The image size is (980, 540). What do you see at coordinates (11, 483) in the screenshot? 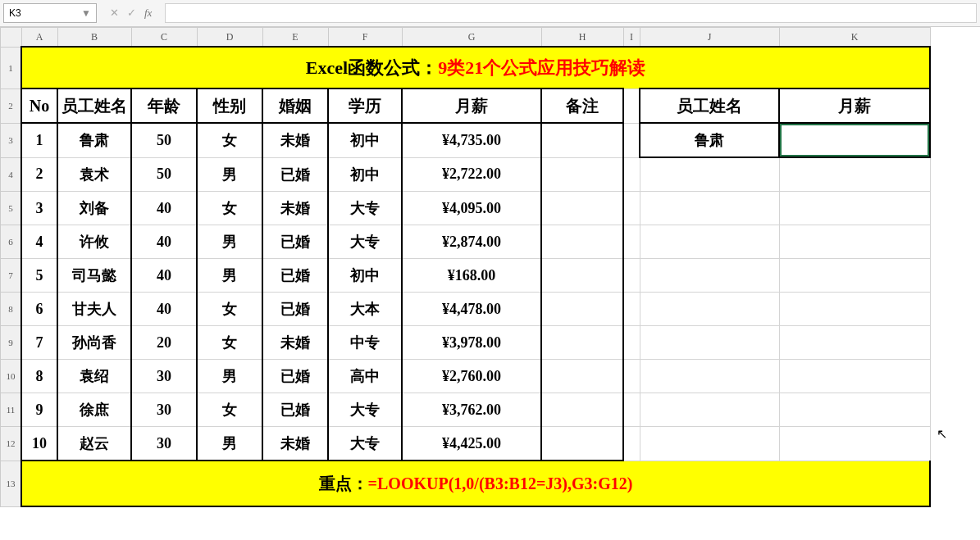
I see `row-header: 13` at bounding box center [11, 483].